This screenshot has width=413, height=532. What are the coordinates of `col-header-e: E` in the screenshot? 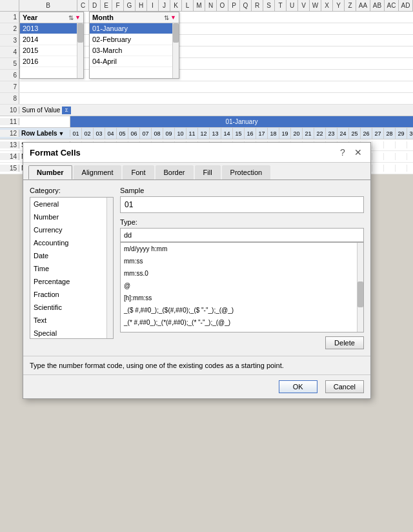 It's located at (106, 5).